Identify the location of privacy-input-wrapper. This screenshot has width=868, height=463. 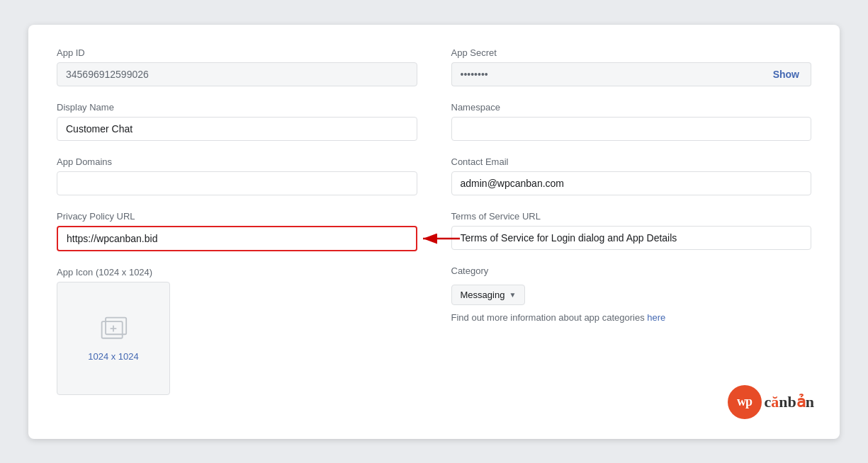
(237, 239).